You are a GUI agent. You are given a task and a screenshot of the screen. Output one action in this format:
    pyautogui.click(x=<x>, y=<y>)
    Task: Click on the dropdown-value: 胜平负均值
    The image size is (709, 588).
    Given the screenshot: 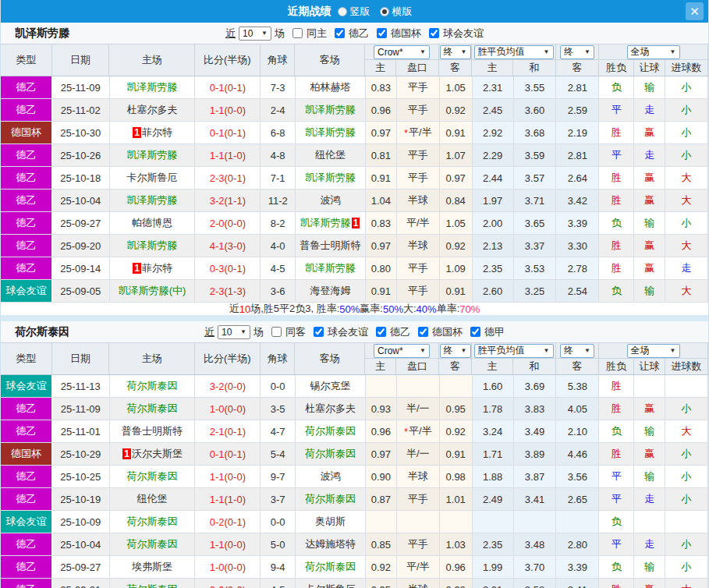 What is the action you would take?
    pyautogui.click(x=502, y=51)
    